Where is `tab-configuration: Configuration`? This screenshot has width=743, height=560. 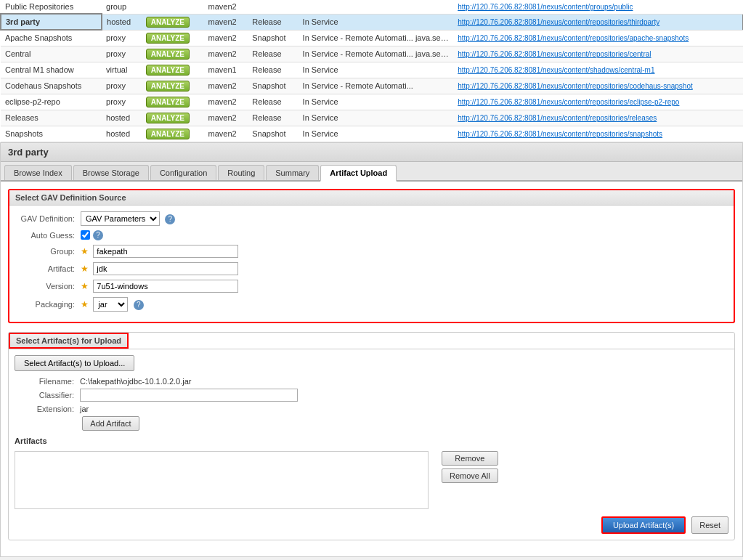
tab-configuration: Configuration is located at coordinates (183, 173).